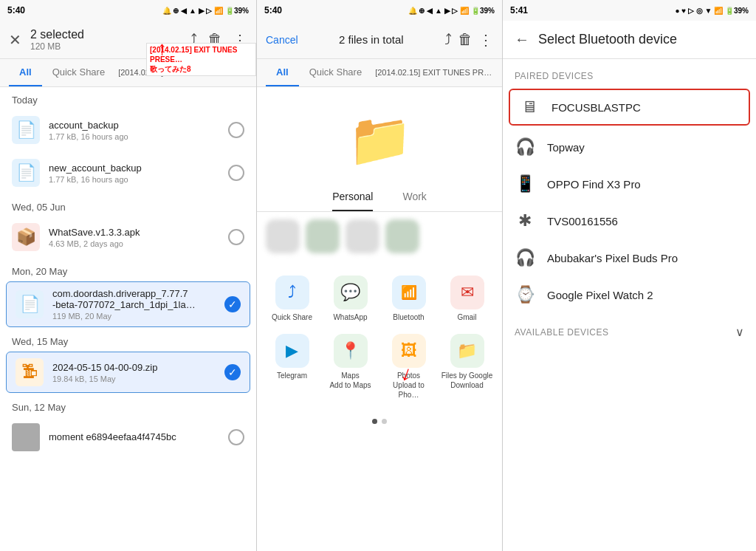 This screenshot has width=756, height=551. What do you see at coordinates (629, 295) in the screenshot?
I see `bt-device-pixelwatch: ⌚ Google Pixel Watch 2` at bounding box center [629, 295].